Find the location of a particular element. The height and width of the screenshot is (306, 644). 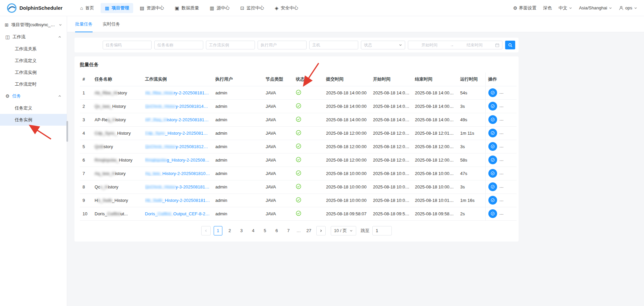

pagination-page-7: 7 is located at coordinates (288, 231).